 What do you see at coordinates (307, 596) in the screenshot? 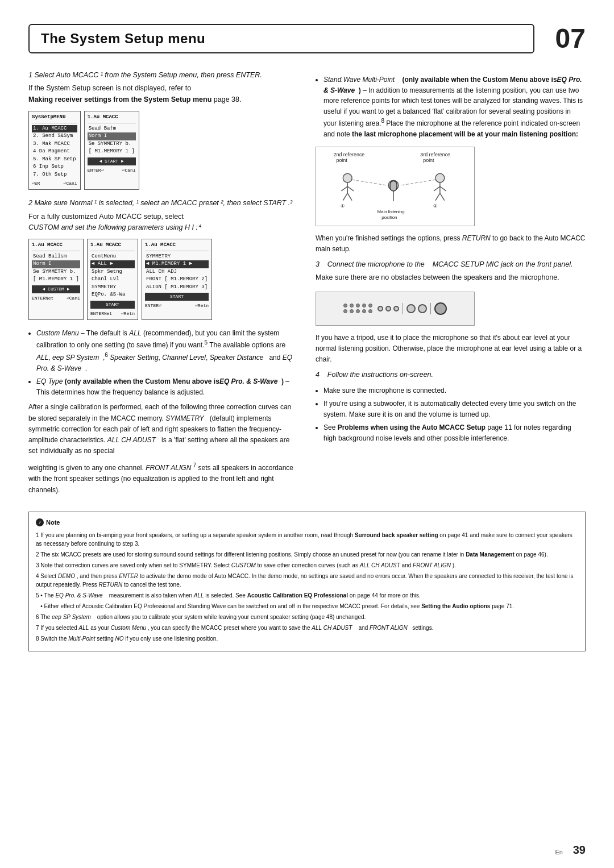
I see `note5a: 5 • The EQ Pro. & S-Wave measurement is …` at bounding box center [307, 596].